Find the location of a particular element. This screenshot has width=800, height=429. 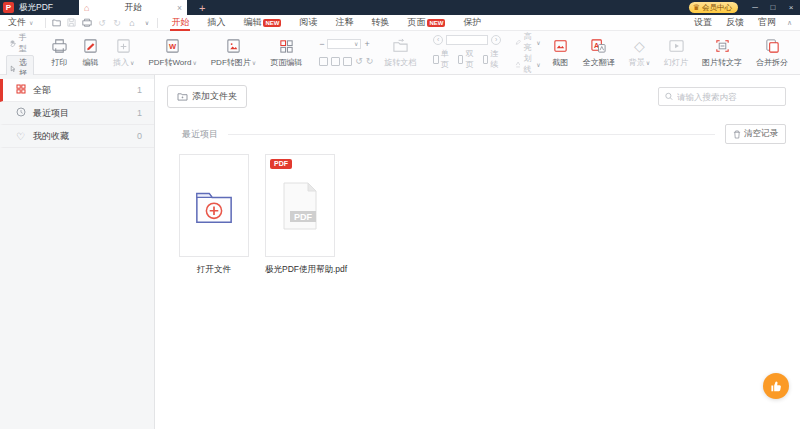

merge-split-label: 合并拆分 is located at coordinates (772, 62).